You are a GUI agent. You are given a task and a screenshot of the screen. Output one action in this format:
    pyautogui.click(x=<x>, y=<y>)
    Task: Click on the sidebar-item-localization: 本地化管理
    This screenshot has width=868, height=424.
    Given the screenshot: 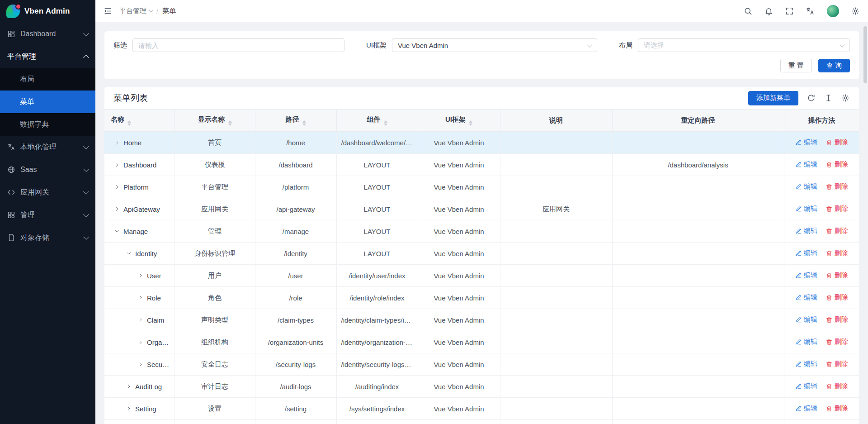 What is the action you would take?
    pyautogui.click(x=48, y=147)
    